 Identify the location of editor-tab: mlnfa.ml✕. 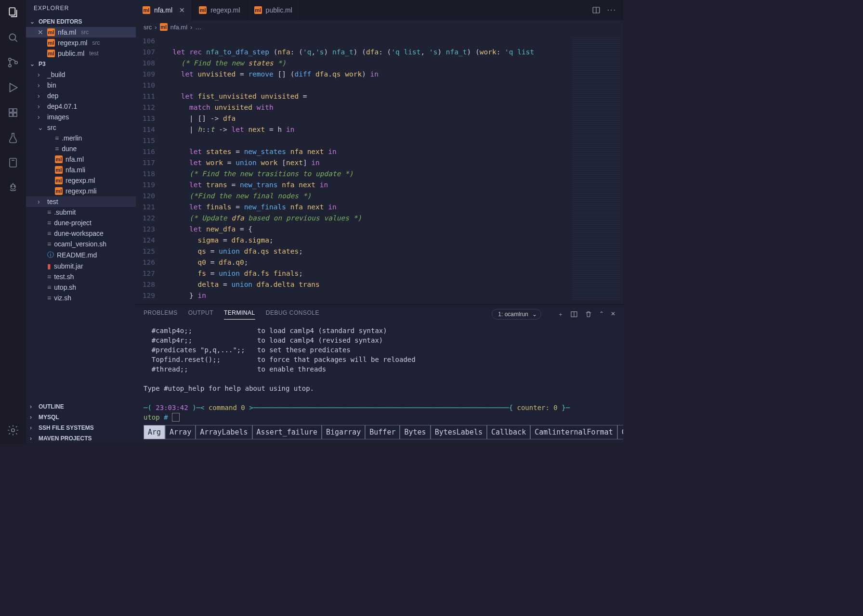
(164, 10).